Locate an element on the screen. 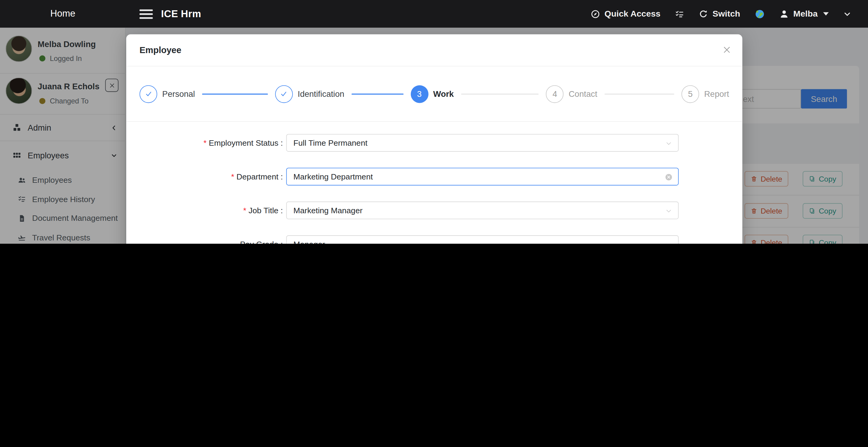  step-report: 5Report is located at coordinates (705, 94).